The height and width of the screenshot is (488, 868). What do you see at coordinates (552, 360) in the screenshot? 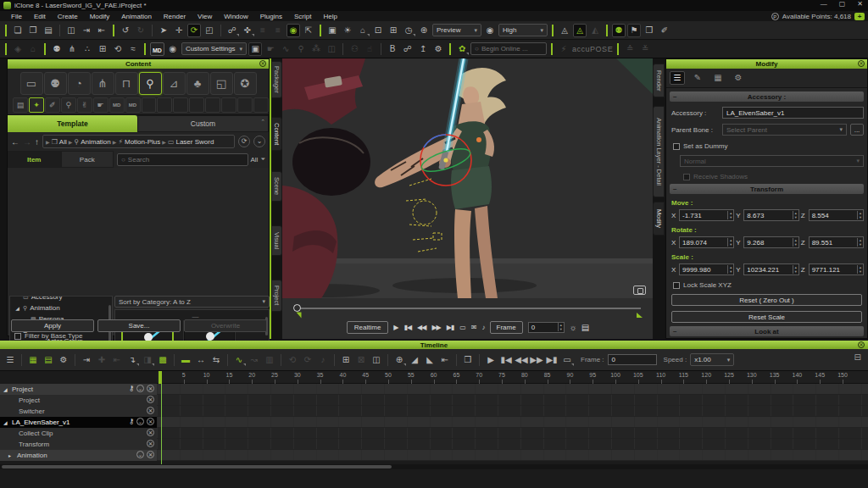
I see `tl-last-frame-button: ▶▮` at bounding box center [552, 360].